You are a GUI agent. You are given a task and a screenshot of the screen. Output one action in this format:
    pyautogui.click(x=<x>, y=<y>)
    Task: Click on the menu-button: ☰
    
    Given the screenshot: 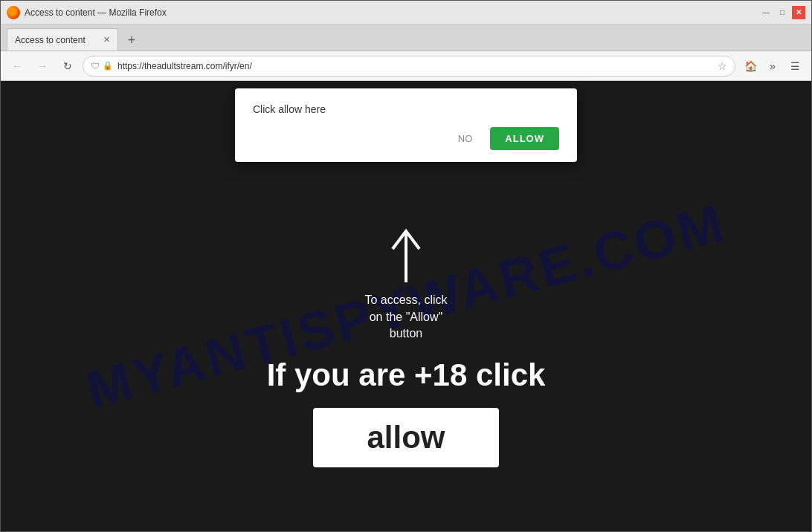 What is the action you would take?
    pyautogui.click(x=795, y=66)
    